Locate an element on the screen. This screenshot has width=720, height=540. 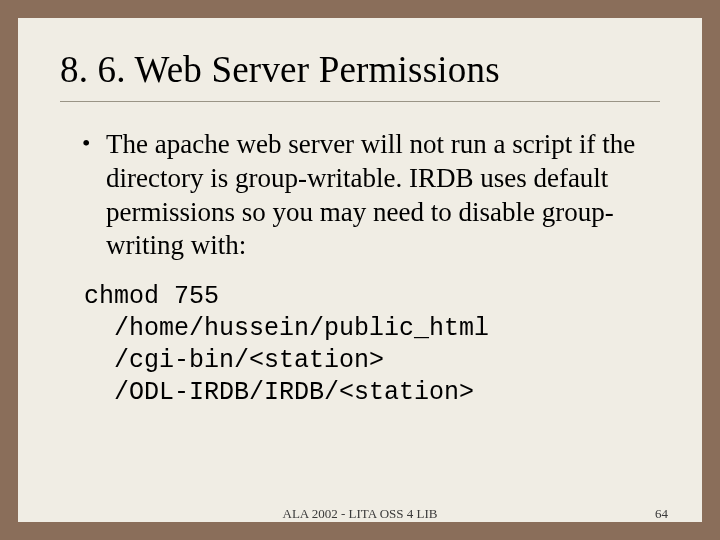
slide-title: 8. 6. Web Server Permissions is located at coordinates (360, 70).